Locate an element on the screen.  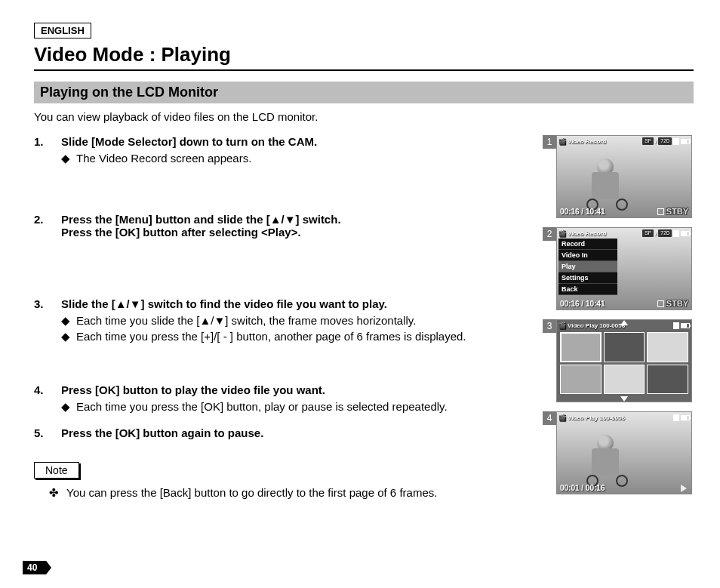
play-icon is located at coordinates (684, 488).